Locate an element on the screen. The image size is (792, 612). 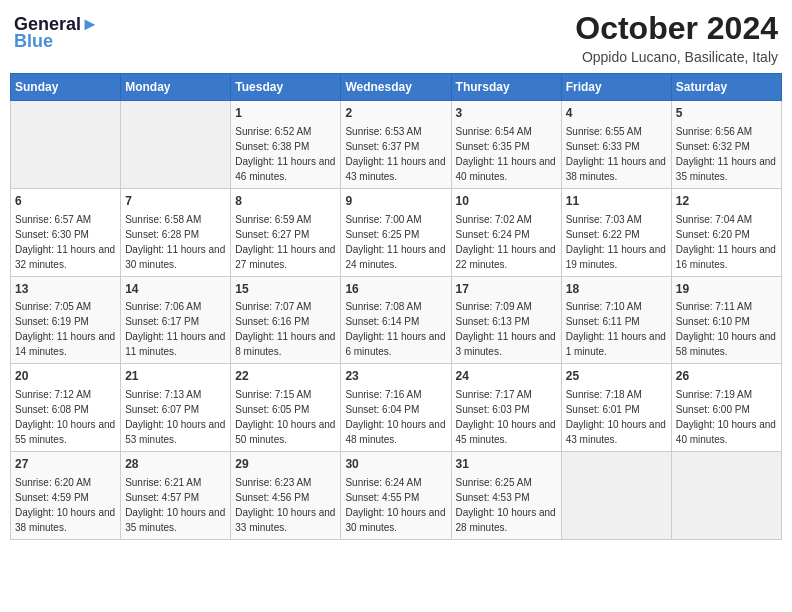
day-detail: Sunrise: 6:23 AM Sunset: 4:56 PM Dayligh… is located at coordinates (286, 505).